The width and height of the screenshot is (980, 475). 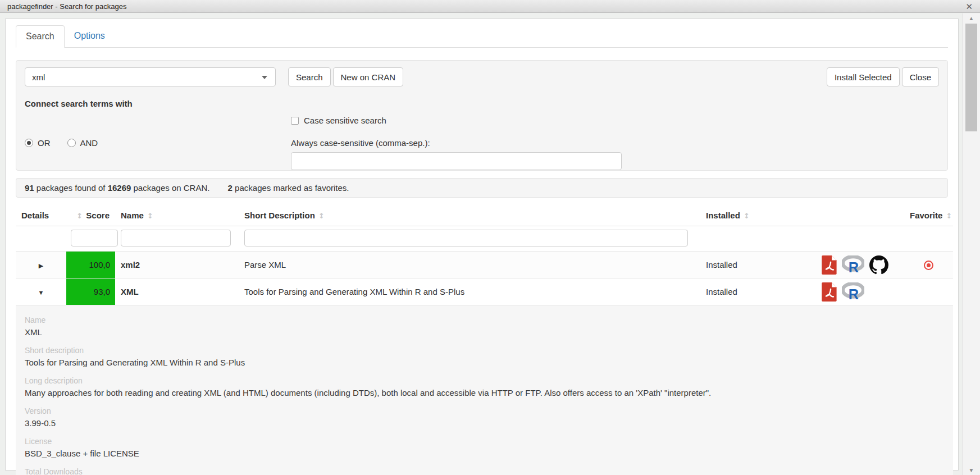 I want to click on always-case-label: Always case-sensitive (comma-sep.):, so click(x=456, y=143).